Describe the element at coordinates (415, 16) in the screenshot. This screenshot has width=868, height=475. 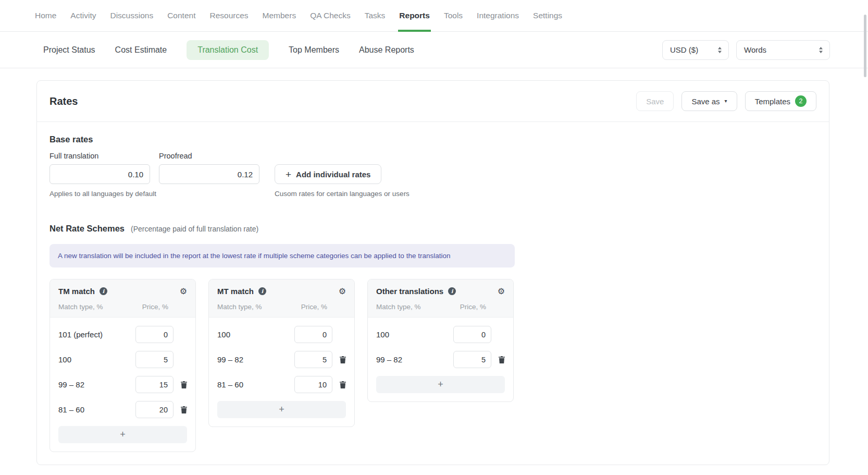
I see `nav-item-reports: Reports` at that location.